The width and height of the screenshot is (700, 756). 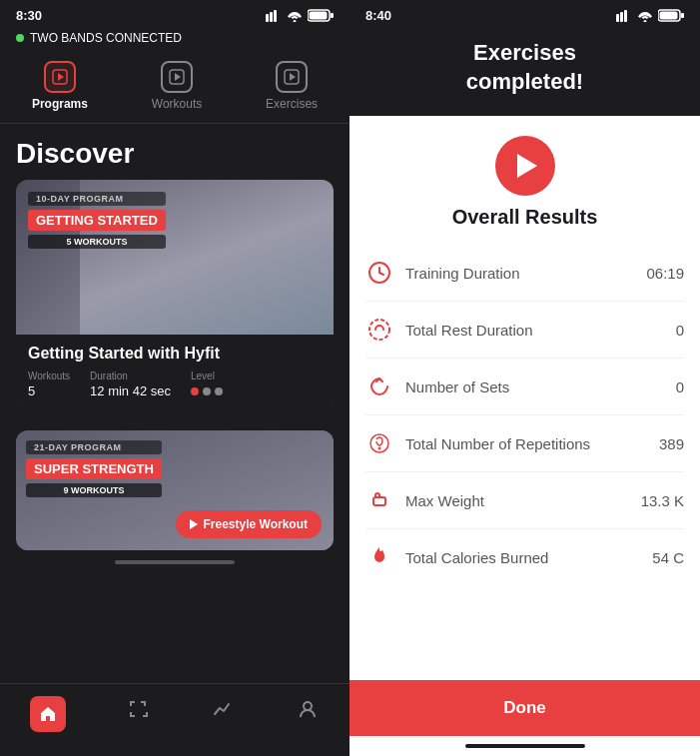 What do you see at coordinates (130, 376) in the screenshot?
I see `meta-duration-label: Duration` at bounding box center [130, 376].